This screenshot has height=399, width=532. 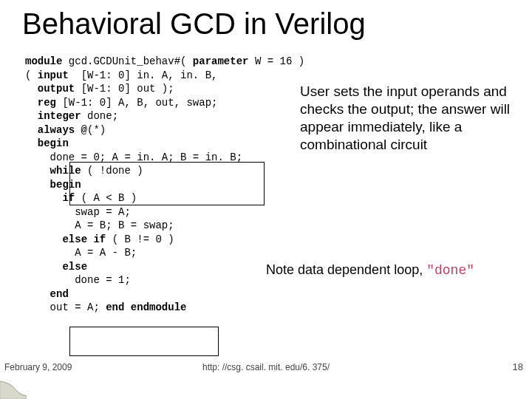 What do you see at coordinates (53, 143) in the screenshot?
I see `code-kw: begin` at bounding box center [53, 143].